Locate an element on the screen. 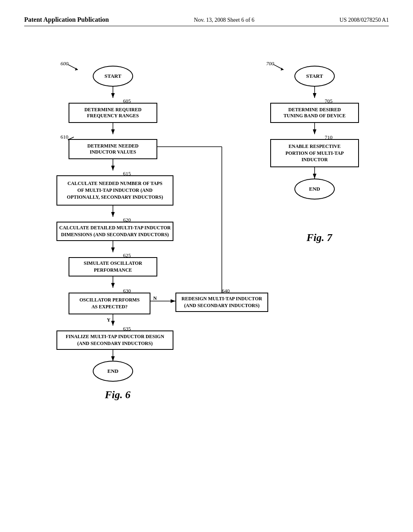 This screenshot has height=532, width=413. fig6-step640-box: REDESIGN MULTI-TAP INDUCTOR (AND SECONDA… is located at coordinates (222, 302).